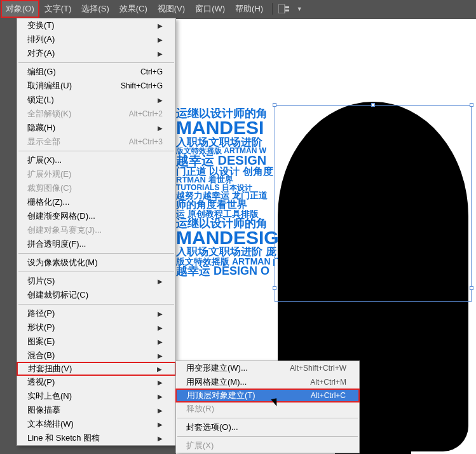  I want to click on menu-item: 排列(A)▶, so click(97, 39).